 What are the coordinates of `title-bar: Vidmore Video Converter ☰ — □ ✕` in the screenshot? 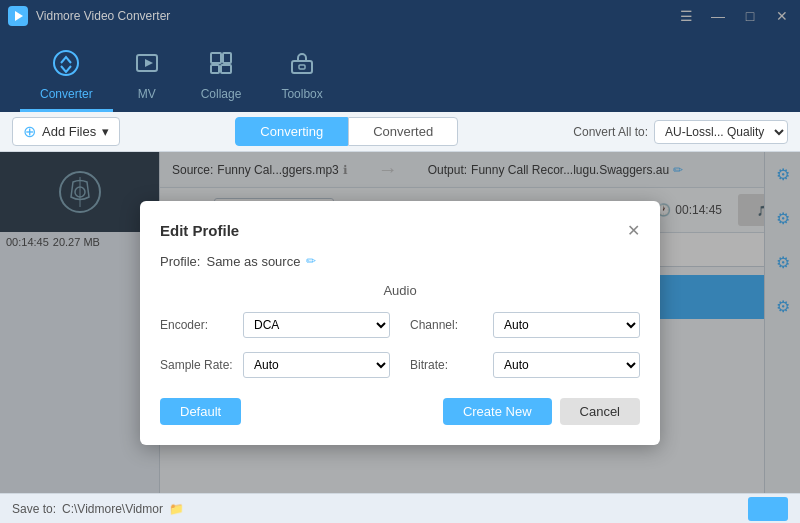 It's located at (400, 16).